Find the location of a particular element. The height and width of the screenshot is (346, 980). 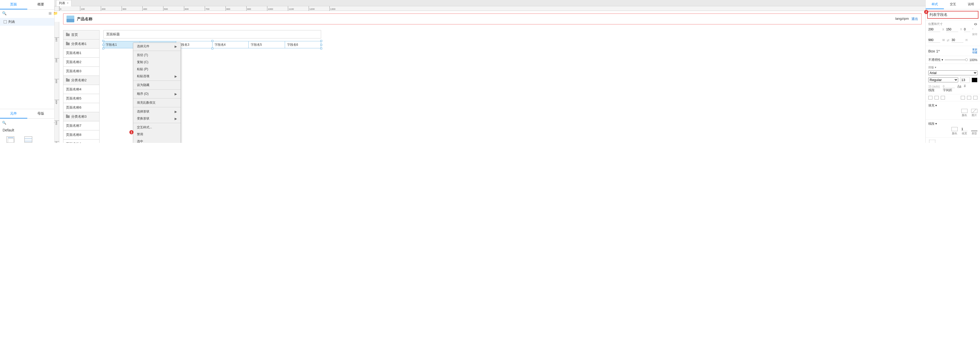

align-center-icon is located at coordinates (937, 98).